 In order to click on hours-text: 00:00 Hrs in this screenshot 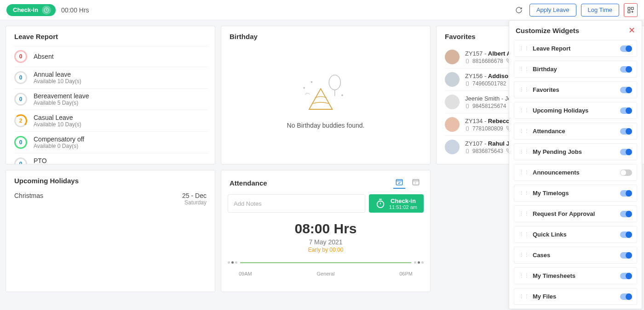, I will do `click(75, 10)`.